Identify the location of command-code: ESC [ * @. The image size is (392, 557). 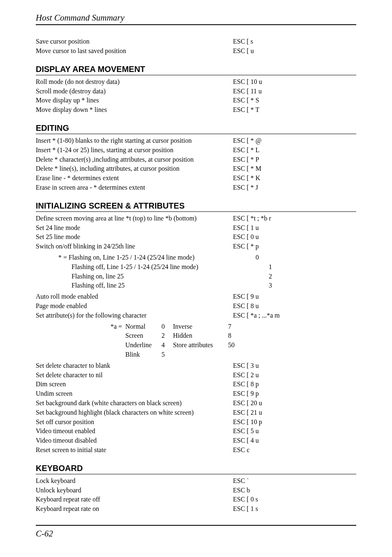
(295, 141).